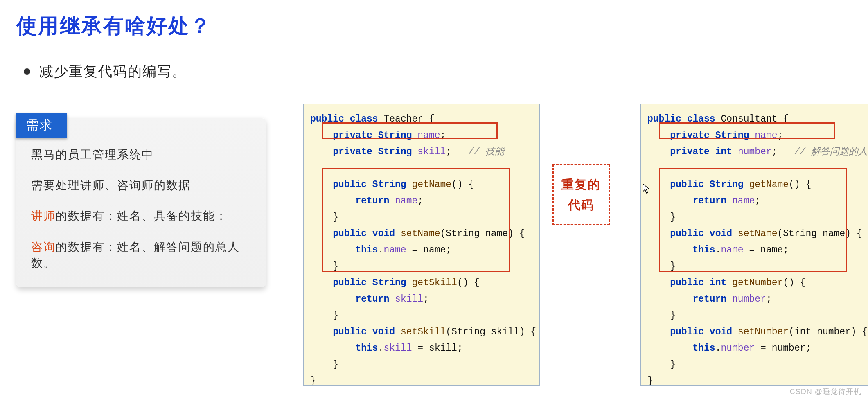 The image size is (868, 399). Describe the element at coordinates (422, 348) in the screenshot. I see `t-l15: this.skill = skill;` at that location.